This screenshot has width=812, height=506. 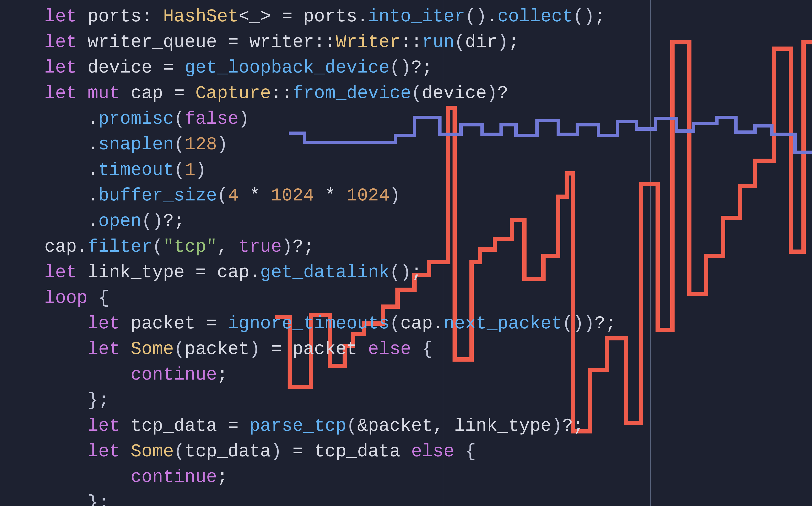 I want to click on code-token: snaplen, so click(x=136, y=145).